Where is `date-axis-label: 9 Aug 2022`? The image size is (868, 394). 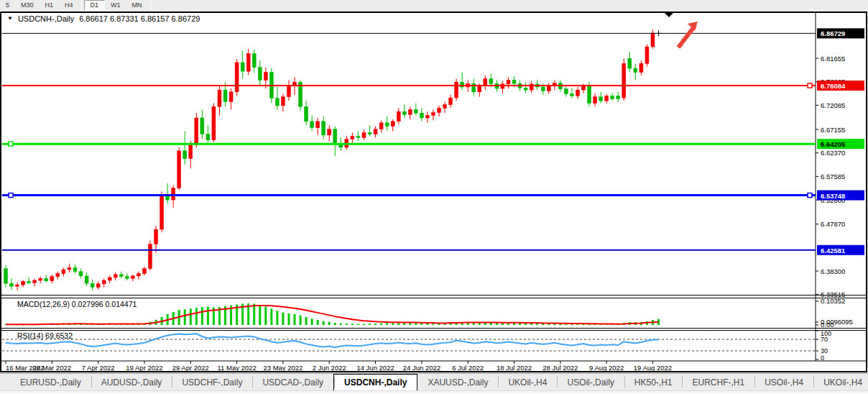
date-axis-label: 9 Aug 2022 is located at coordinates (606, 368).